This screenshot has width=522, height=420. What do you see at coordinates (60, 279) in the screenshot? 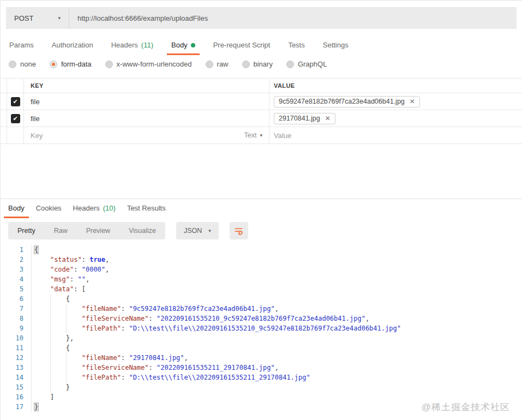
I see `json-key: "msg"` at bounding box center [60, 279].